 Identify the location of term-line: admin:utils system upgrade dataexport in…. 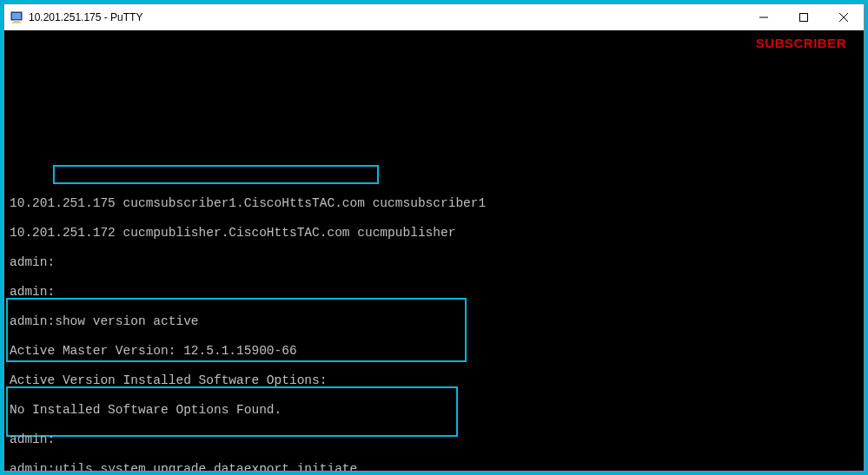
(436, 466).